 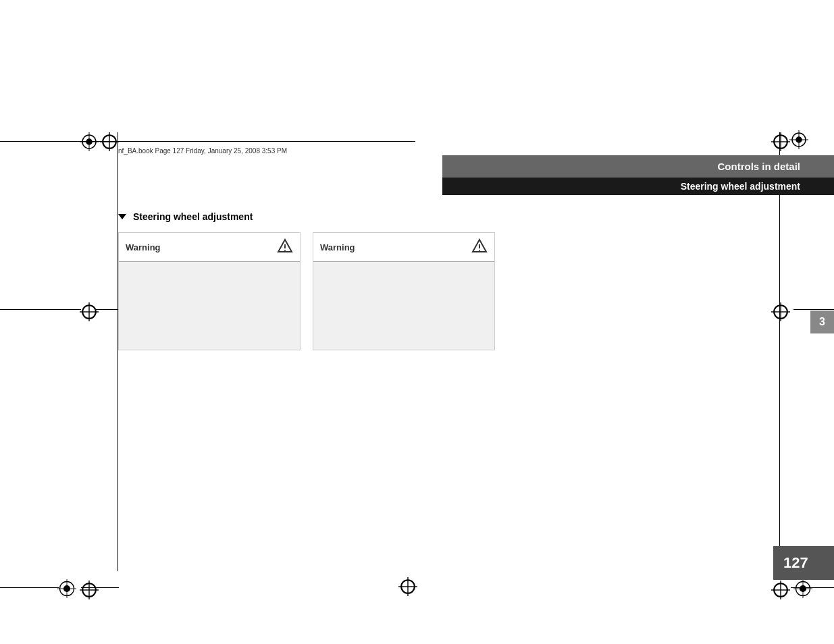 What do you see at coordinates (209, 292) in the screenshot?
I see `warning-box-1: Warning` at bounding box center [209, 292].